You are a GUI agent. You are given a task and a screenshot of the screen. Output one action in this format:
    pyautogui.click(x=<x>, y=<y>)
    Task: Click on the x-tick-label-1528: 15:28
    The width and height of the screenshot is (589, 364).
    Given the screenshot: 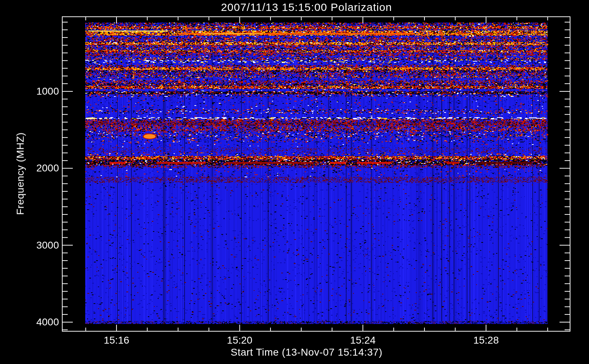 What is the action you would take?
    pyautogui.click(x=486, y=340)
    